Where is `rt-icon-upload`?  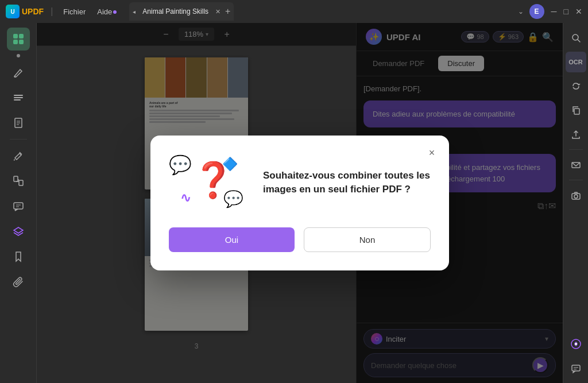
rt-icon-upload is located at coordinates (576, 134).